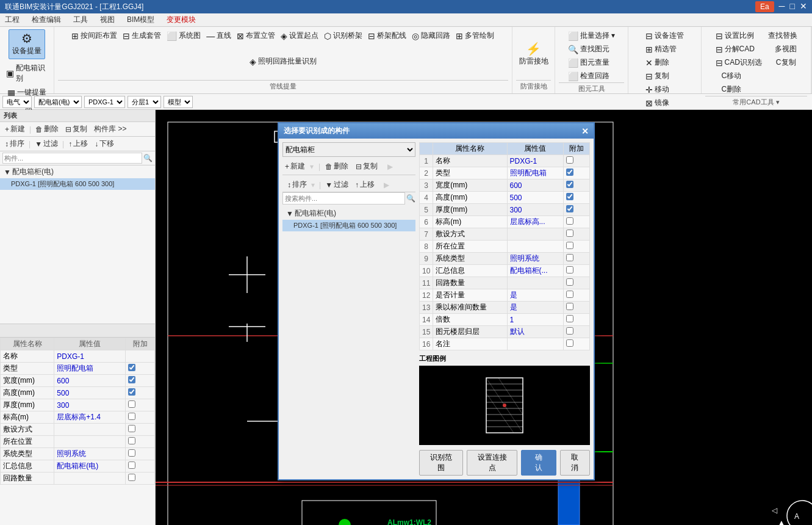 This screenshot has height=525, width=812. I want to click on btn-cancel: 取消, so click(575, 463).